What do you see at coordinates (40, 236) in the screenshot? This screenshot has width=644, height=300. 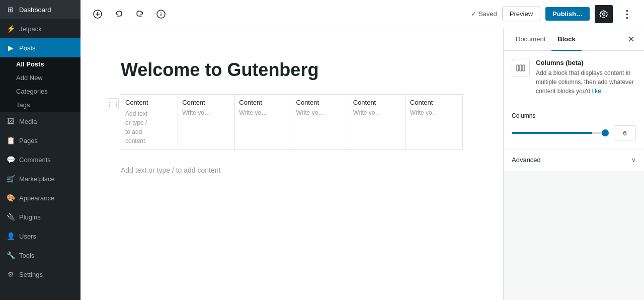 I see `sidebar-item-users: 👤 Users` at bounding box center [40, 236].